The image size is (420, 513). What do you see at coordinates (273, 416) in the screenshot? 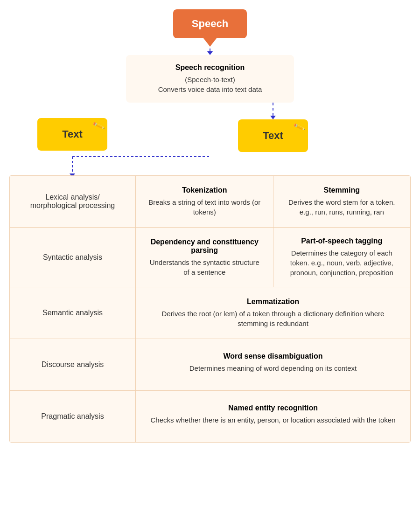
I see `row-right-pragmatic: Named entity recognition Checks whether …` at bounding box center [273, 416].